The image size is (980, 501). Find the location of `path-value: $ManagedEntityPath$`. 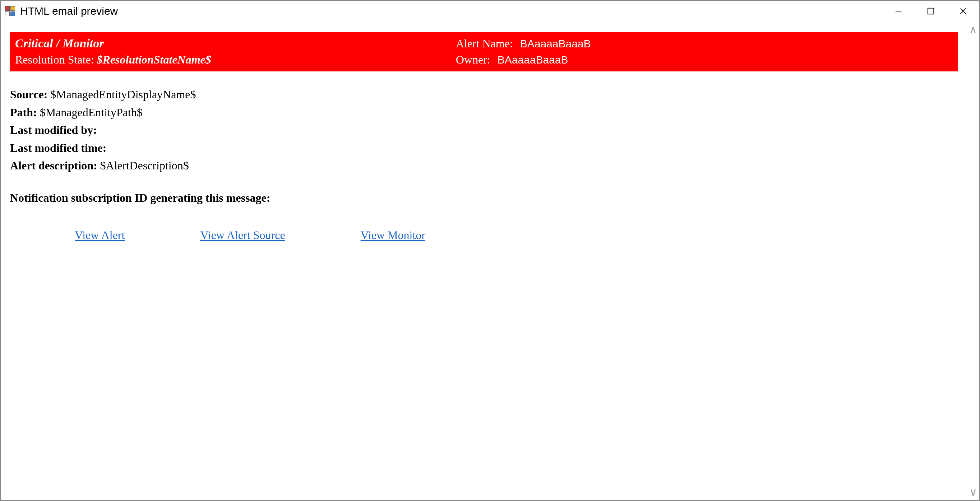

path-value: $ManagedEntityPath$ is located at coordinates (91, 113).